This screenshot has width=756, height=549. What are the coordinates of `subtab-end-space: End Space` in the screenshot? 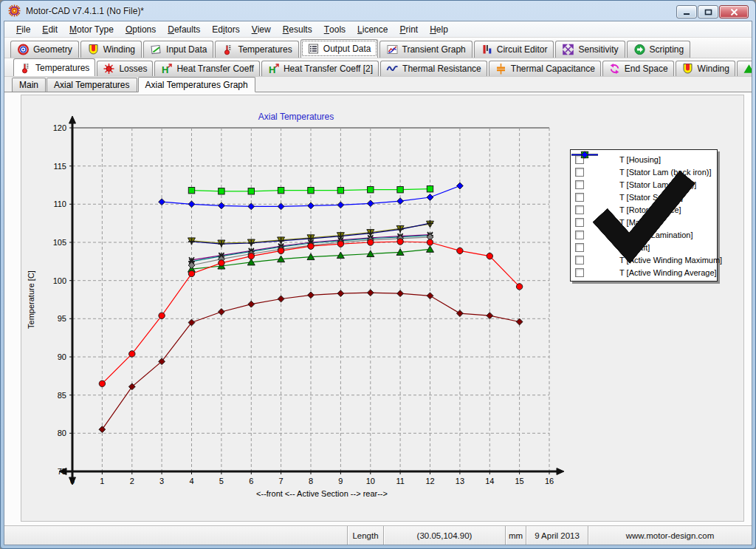 It's located at (638, 68).